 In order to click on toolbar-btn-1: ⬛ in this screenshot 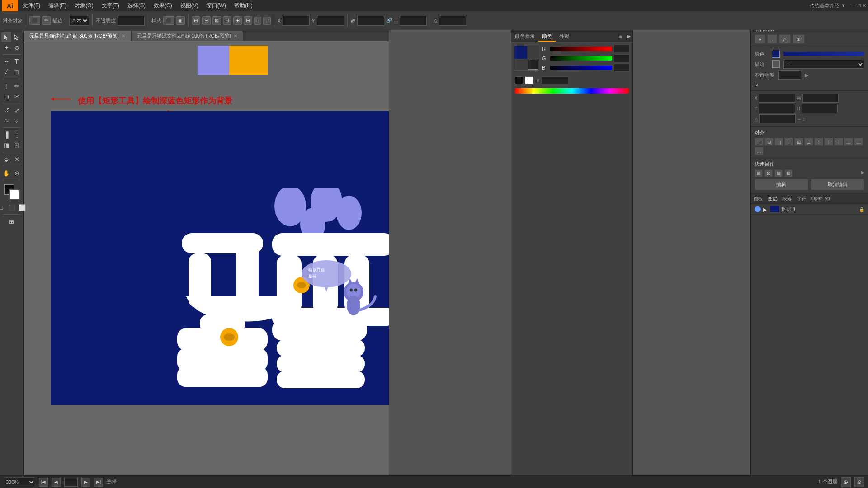, I will do `click(35, 21)`.